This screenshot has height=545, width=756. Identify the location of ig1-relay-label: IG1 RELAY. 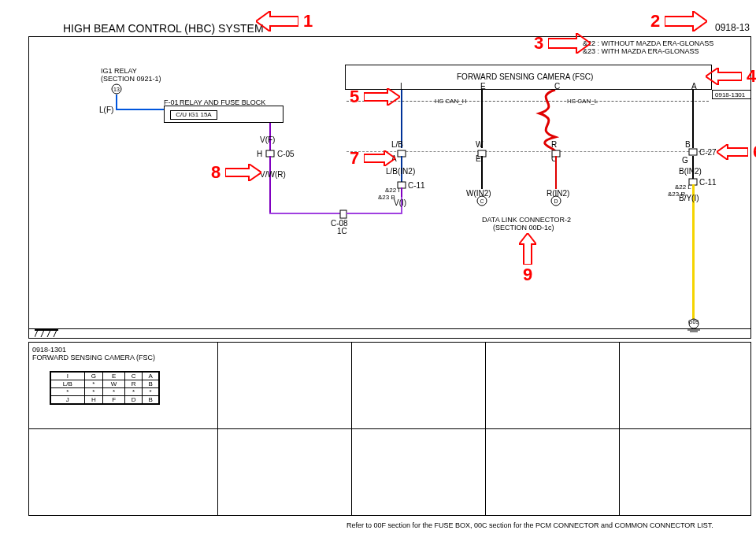
(119, 71).